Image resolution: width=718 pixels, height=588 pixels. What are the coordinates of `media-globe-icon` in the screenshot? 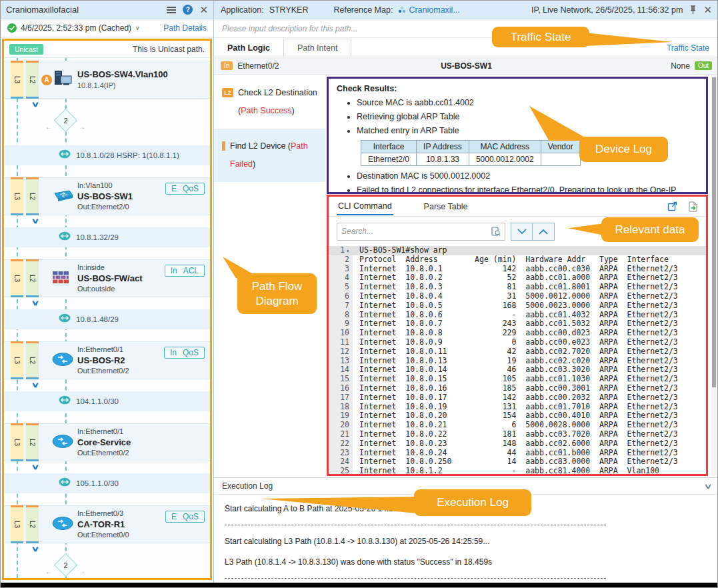 It's located at (65, 155).